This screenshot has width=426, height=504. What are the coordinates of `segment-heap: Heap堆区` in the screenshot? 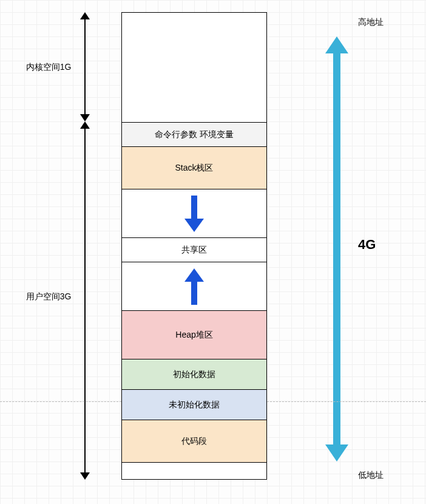 It's located at (194, 335).